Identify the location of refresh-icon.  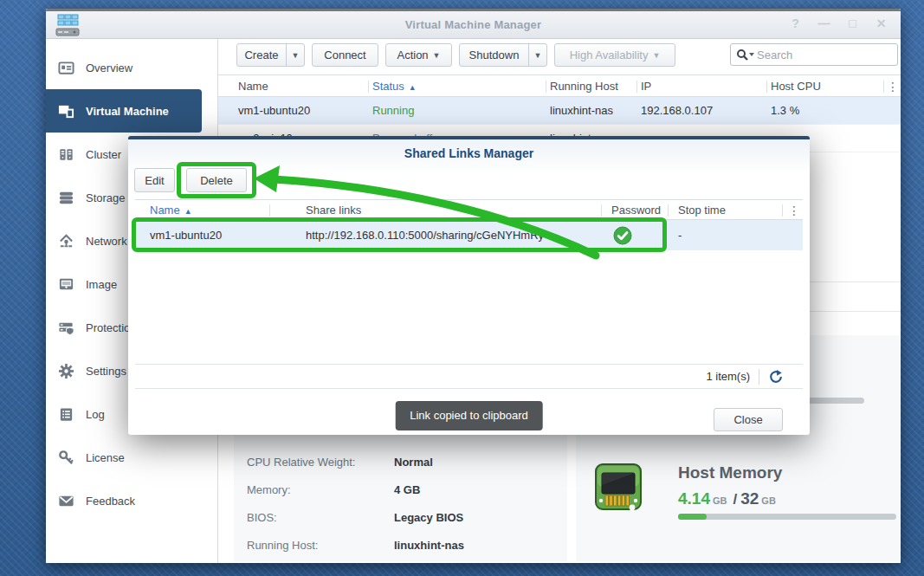
(776, 377).